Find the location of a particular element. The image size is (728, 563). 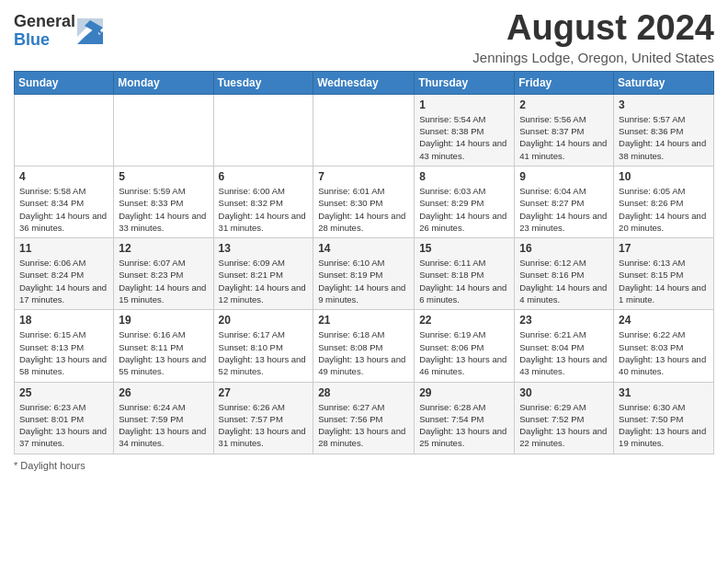

day-info: Sunrise: 6:04 AM Sunset: 8:27 PM Dayligh… is located at coordinates (564, 210).